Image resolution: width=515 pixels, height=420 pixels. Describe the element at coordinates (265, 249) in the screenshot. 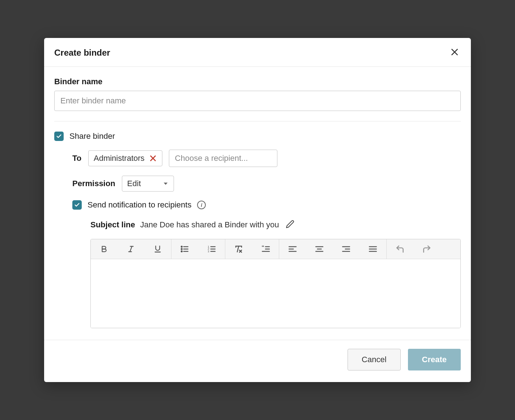

I see `blockquote-icon: “` at that location.